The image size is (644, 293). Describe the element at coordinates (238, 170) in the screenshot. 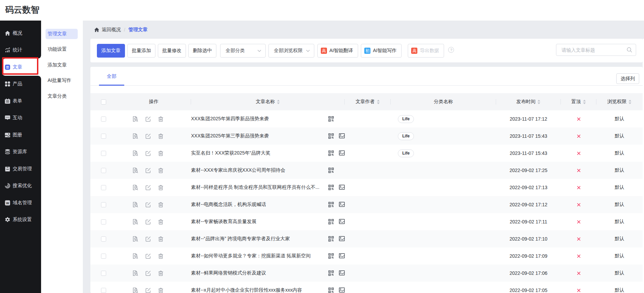

I see `article-title: 素材--XXX专家出席庆祝XXX公司周年招待会` at that location.